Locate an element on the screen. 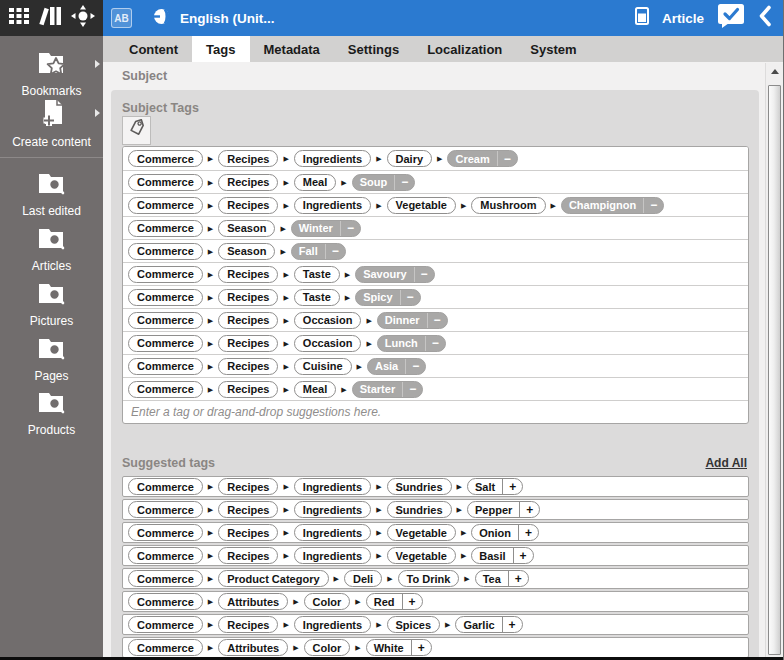 The image size is (784, 660). globe-language-icon is located at coordinates (162, 18).